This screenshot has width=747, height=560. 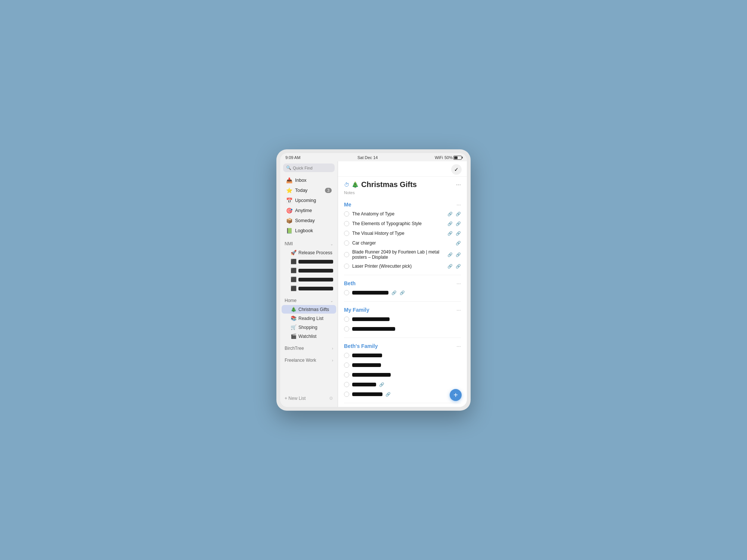 What do you see at coordinates (459, 310) in the screenshot?
I see `section-options-my-family: ···` at bounding box center [459, 310].